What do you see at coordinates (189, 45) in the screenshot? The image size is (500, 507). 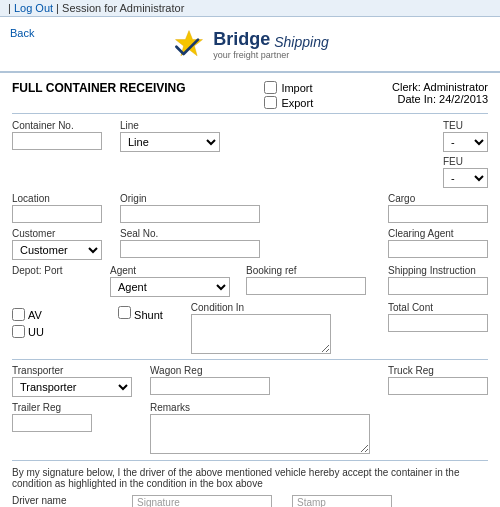 I see `logo-icon` at bounding box center [189, 45].